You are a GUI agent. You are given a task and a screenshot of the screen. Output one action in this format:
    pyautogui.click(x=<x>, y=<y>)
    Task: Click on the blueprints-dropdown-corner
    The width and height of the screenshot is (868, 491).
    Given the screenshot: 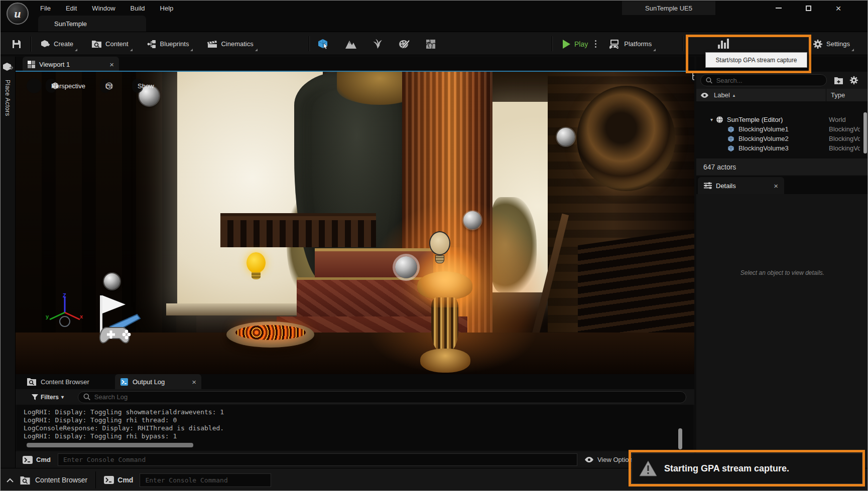 What is the action you would take?
    pyautogui.click(x=192, y=50)
    